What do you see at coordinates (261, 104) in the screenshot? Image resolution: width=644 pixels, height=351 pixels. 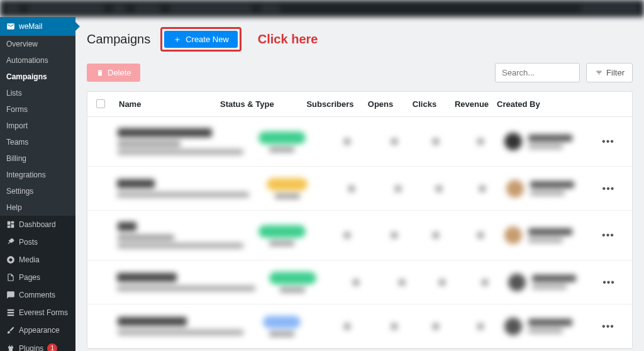 I see `col-status: Status & Type` at bounding box center [261, 104].